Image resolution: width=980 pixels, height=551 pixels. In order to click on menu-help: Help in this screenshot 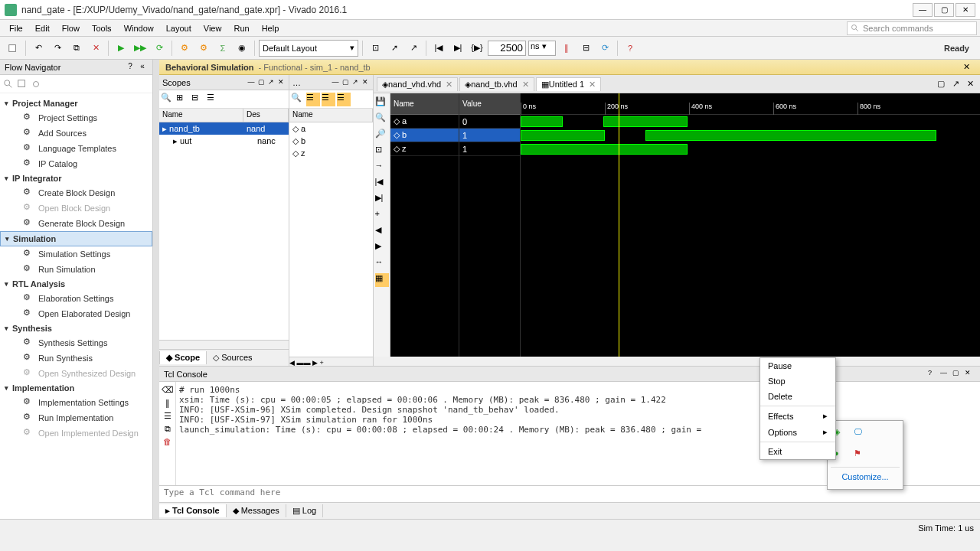, I will do `click(271, 28)`.